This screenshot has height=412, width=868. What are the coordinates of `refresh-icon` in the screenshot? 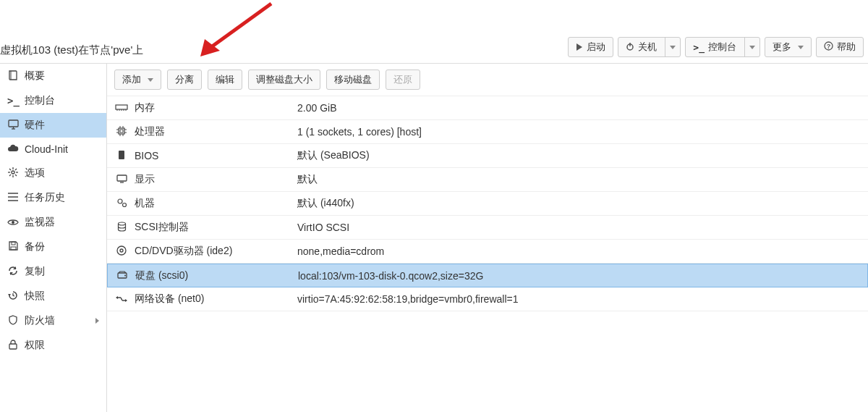 It's located at (13, 272).